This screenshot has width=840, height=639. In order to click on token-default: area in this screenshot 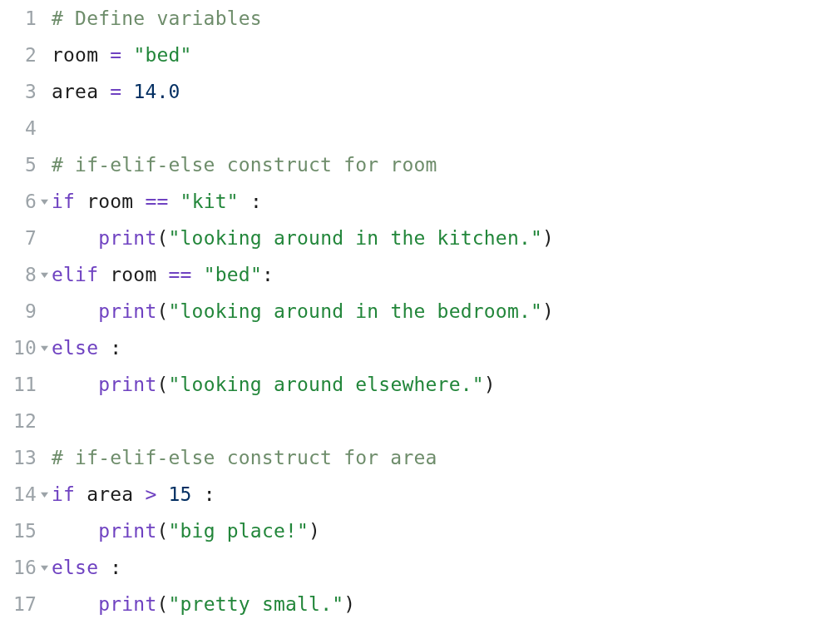, I will do `click(75, 92)`.